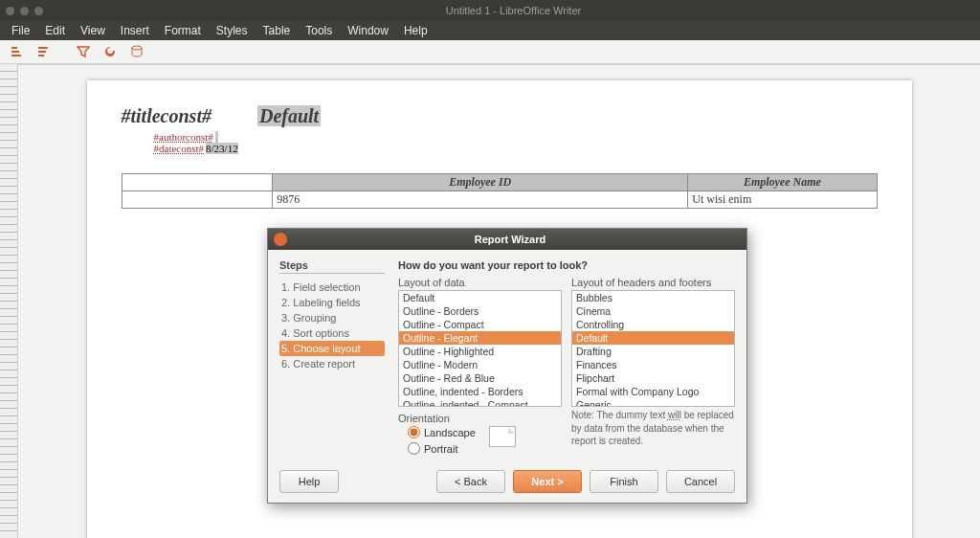 The image size is (980, 538). Describe the element at coordinates (783, 183) in the screenshot. I see `table-header-employee-name: Employee Name` at that location.